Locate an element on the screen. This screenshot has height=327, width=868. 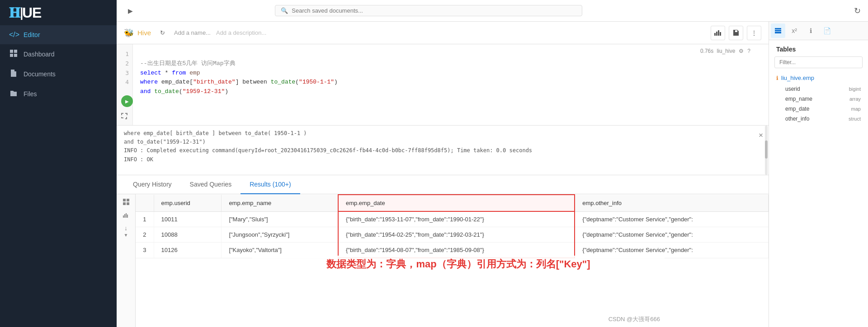
search-input is located at coordinates (434, 11).